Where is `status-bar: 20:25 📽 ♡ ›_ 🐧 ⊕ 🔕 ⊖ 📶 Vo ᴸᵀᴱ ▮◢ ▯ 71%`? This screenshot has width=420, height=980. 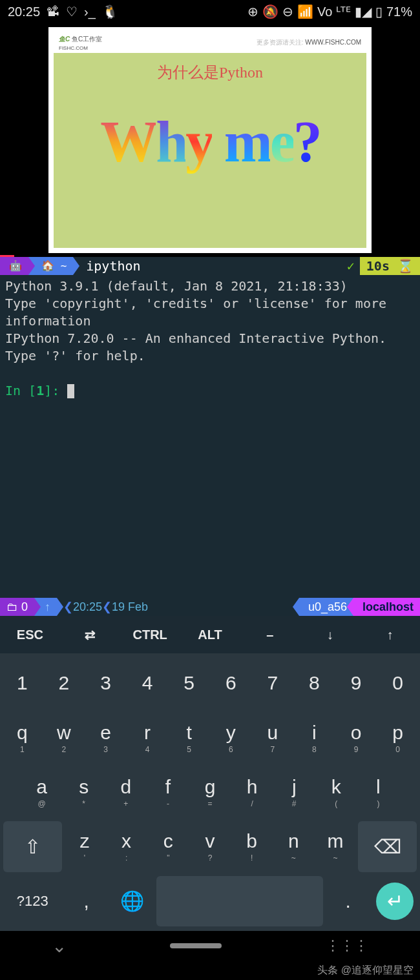
status-bar: 20:25 📽 ♡ ›_ 🐧 ⊕ 🔕 ⊖ 📶 Vo ᴸᵀᴱ ▮◢ ▯ 71% is located at coordinates (210, 12).